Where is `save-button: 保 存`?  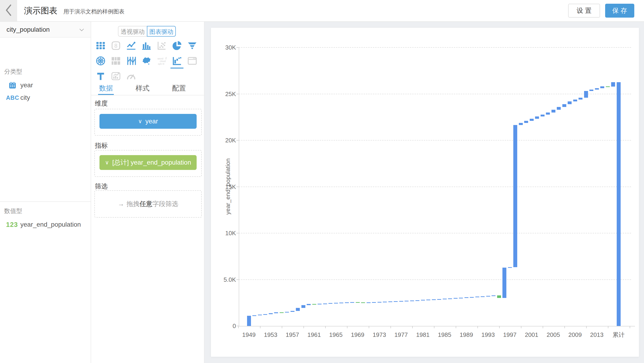 save-button: 保 存 is located at coordinates (620, 11).